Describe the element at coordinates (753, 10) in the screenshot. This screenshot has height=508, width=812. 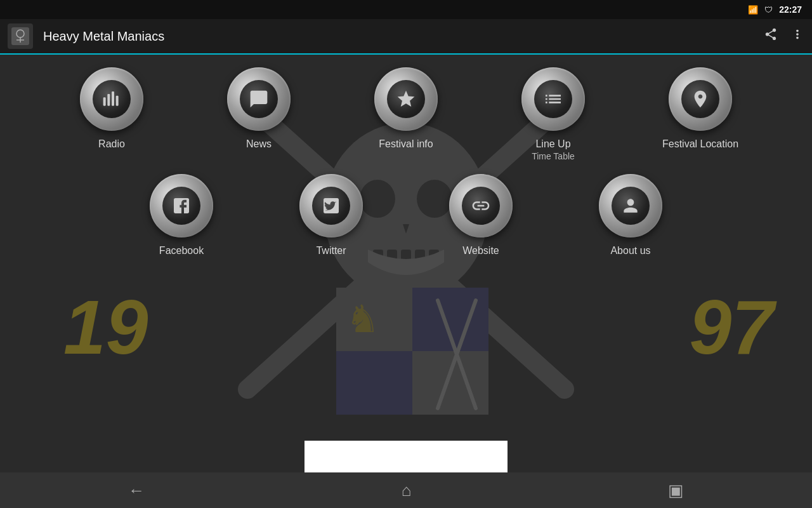
I see `wifi-icon: 📶` at that location.